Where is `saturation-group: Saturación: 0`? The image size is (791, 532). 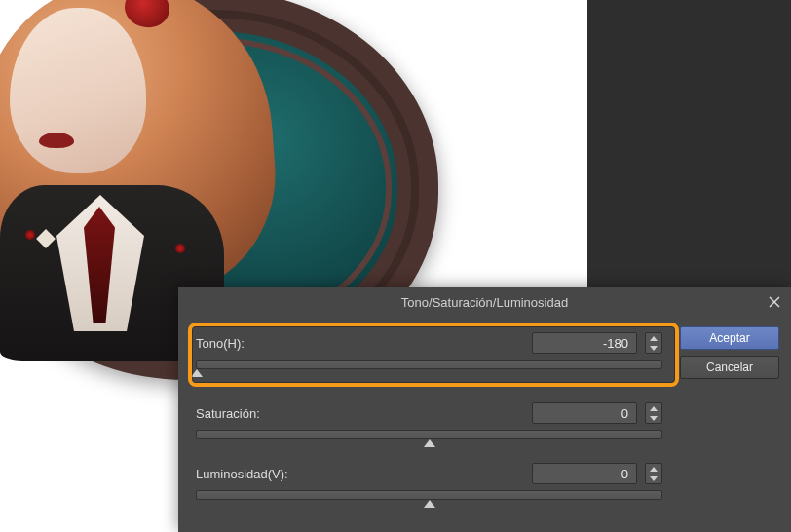 saturation-group: Saturación: 0 is located at coordinates (429, 420).